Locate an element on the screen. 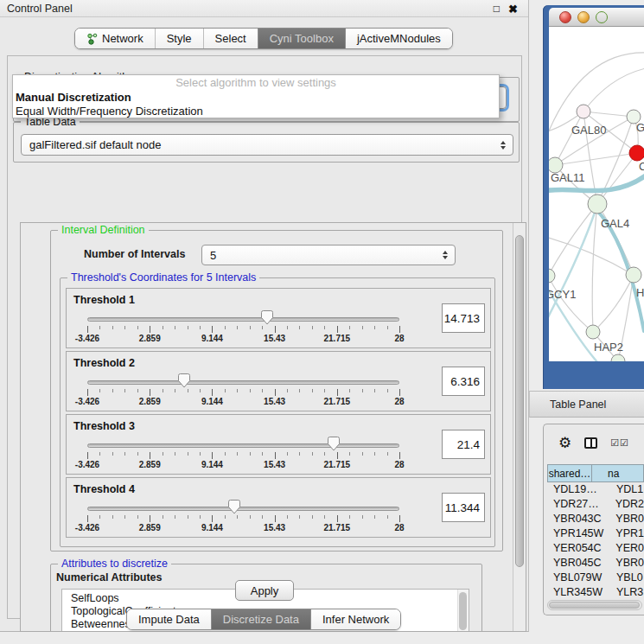 This screenshot has width=644, height=644. top-tab-bar: NetworkStyleSelectCyni ToolboxjActiveMNo… is located at coordinates (264, 38).